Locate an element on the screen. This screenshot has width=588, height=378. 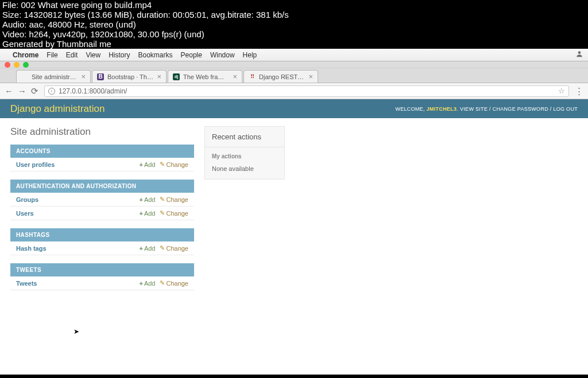
browser-tab-bootstrap: B Bootstrap · The world's most × is located at coordinates (129, 76).